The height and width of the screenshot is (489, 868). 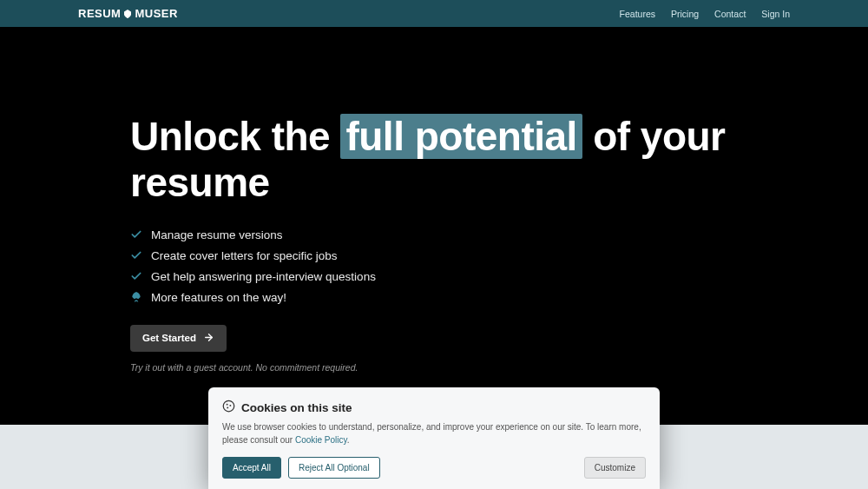 What do you see at coordinates (730, 14) in the screenshot?
I see `nav-contact: Contact` at bounding box center [730, 14].